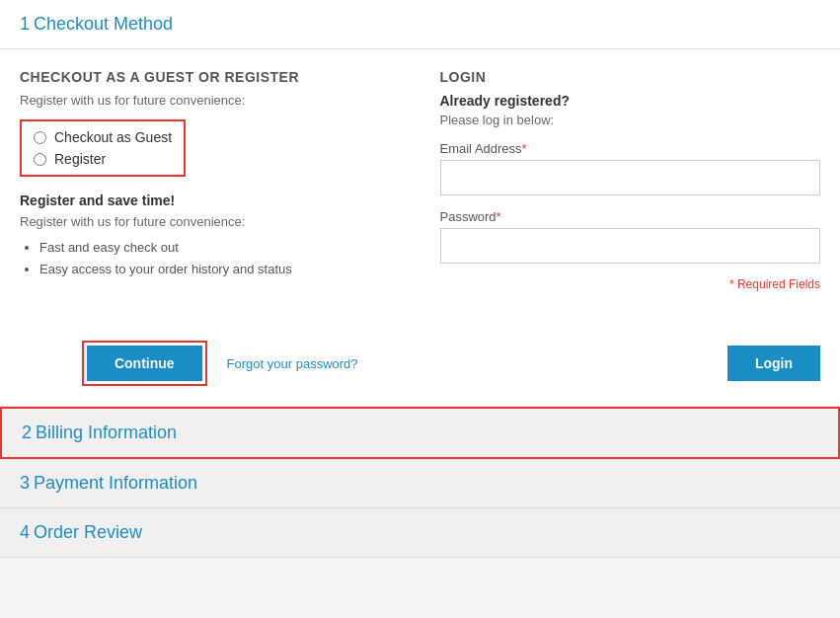 The width and height of the screenshot is (840, 618). What do you see at coordinates (210, 259) in the screenshot?
I see `benefits-list: Fast and easy check out Easy access to y…` at bounding box center [210, 259].